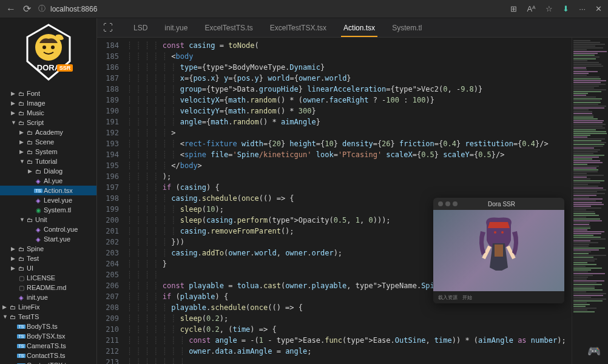 This screenshot has height=364, width=608. I want to click on tree-item-control-yue: ◈Control.yue, so click(49, 229).